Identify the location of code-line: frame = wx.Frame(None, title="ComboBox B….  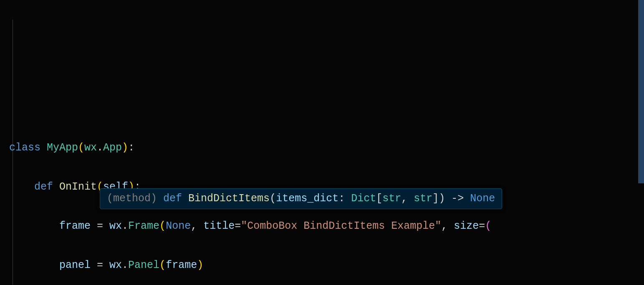
(326, 226).